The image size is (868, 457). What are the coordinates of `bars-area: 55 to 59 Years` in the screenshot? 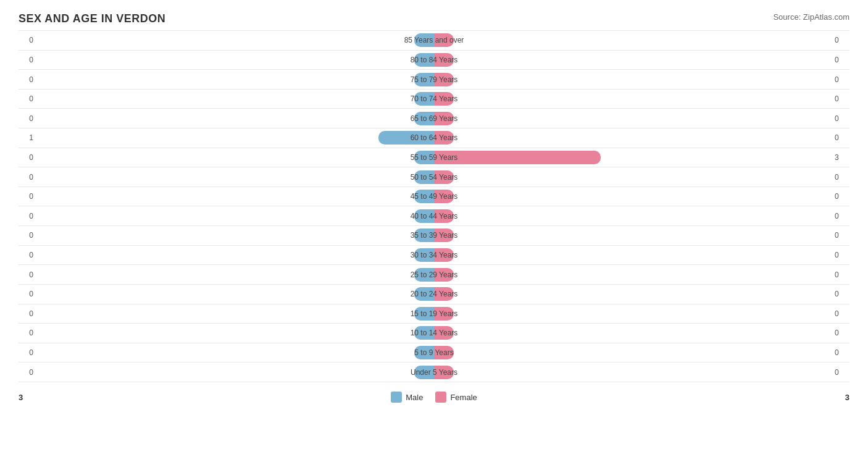 It's located at (434, 158).